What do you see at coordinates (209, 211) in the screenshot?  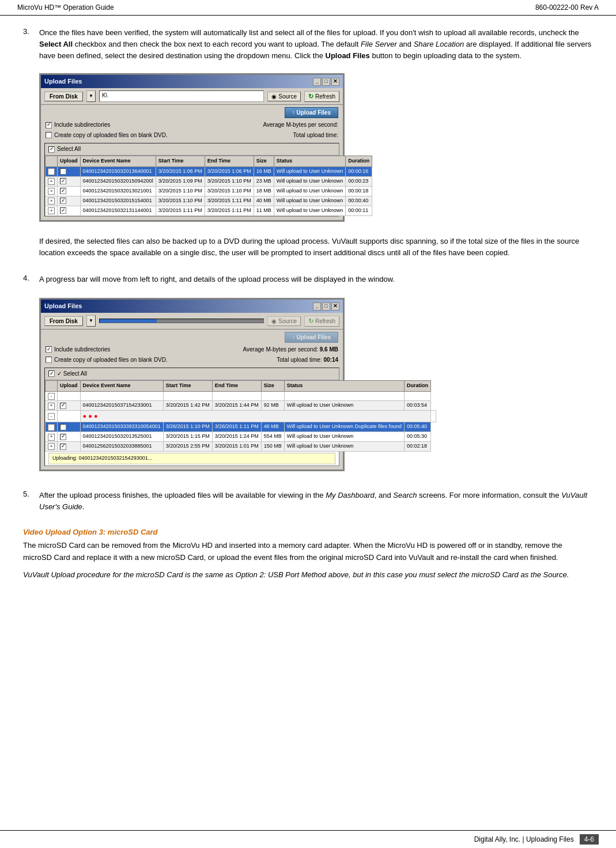 I see `table-row: + ✓ 040012342015032131144001 3/20/2015 1…` at bounding box center [209, 211].